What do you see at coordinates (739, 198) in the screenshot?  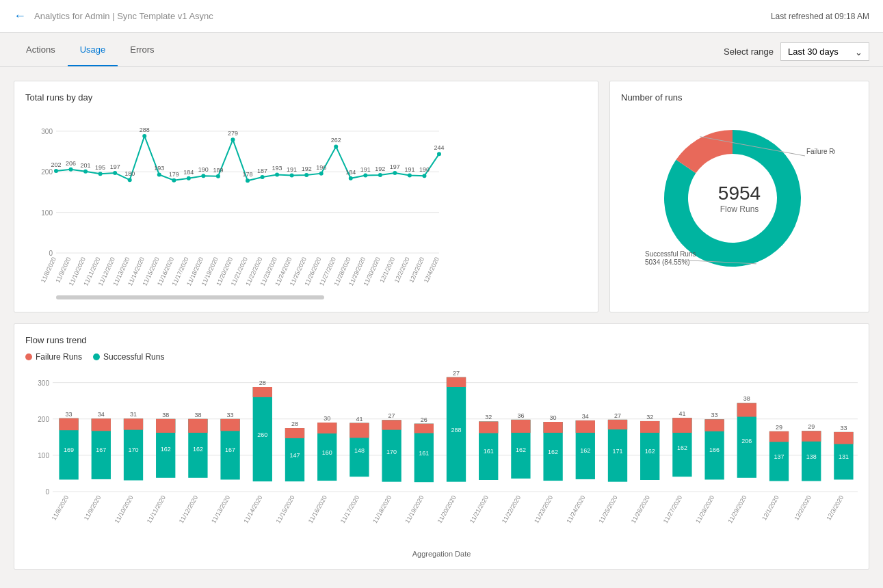 I see `donut-wrapper: Failure Runs 920 (15.45%)Successful Runs…` at bounding box center [739, 198].